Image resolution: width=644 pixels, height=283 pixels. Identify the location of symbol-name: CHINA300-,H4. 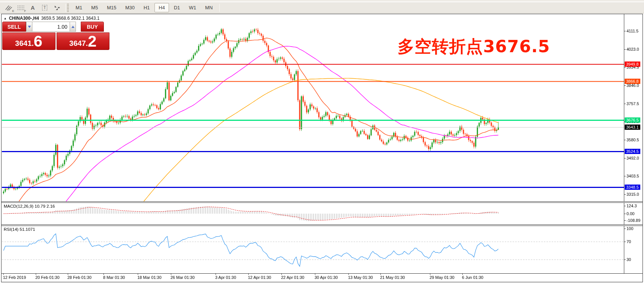
(24, 18).